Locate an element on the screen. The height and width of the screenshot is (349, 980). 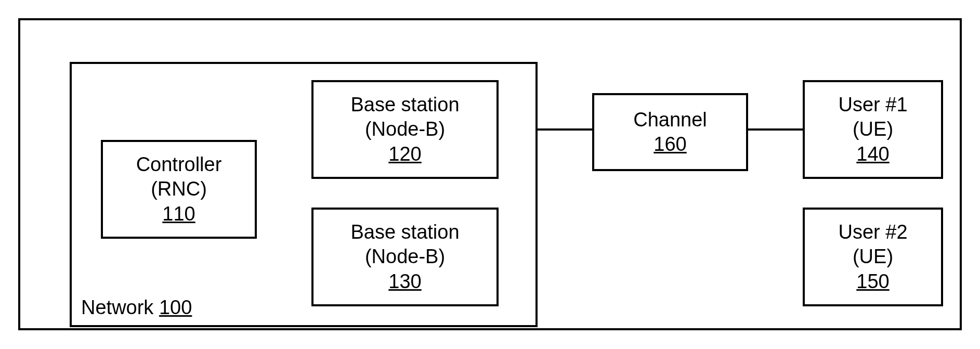
user2-subtitle: (UE) is located at coordinates (873, 257).